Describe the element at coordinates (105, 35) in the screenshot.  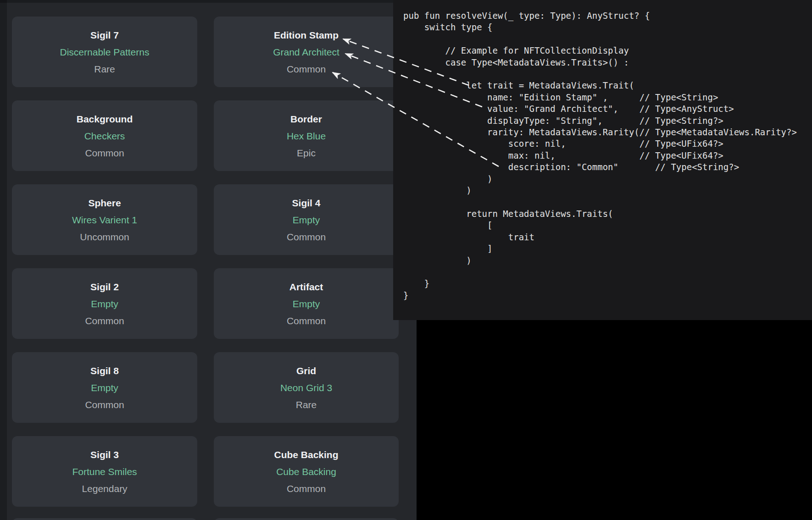
I see `trait-name: Sigil 7` at that location.